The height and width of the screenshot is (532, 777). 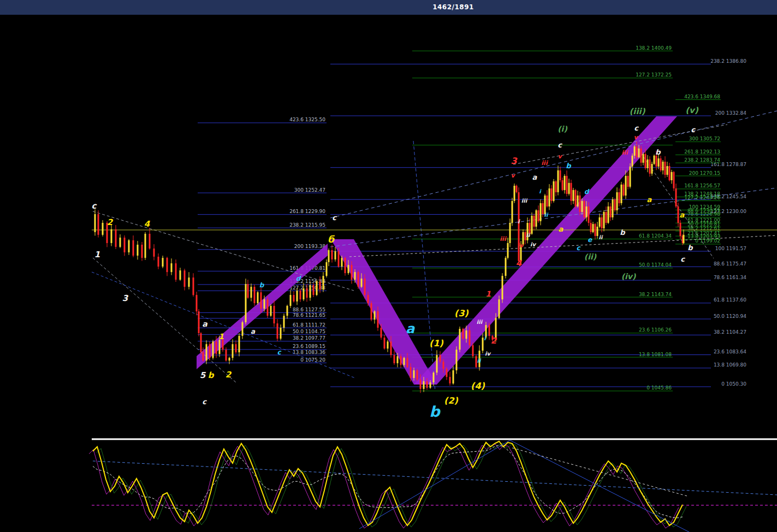 What do you see at coordinates (451, 401) in the screenshot?
I see `wave-label: (2)` at bounding box center [451, 401].